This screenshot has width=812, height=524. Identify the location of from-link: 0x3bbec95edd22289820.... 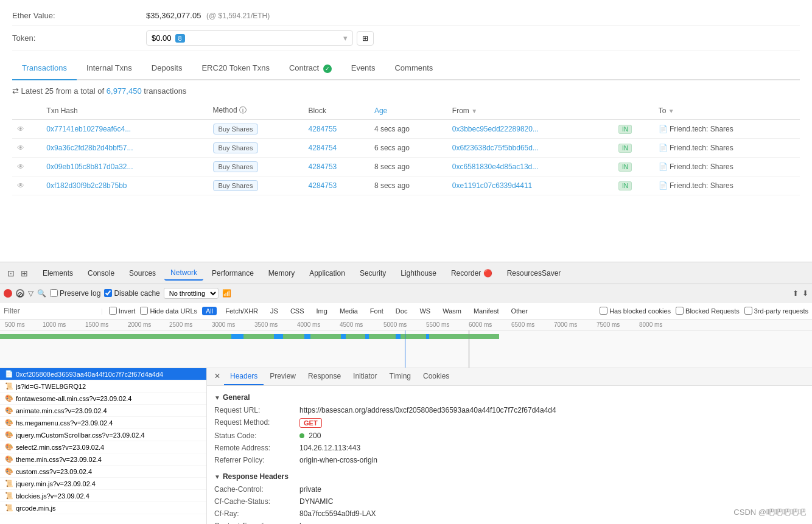
(495, 129).